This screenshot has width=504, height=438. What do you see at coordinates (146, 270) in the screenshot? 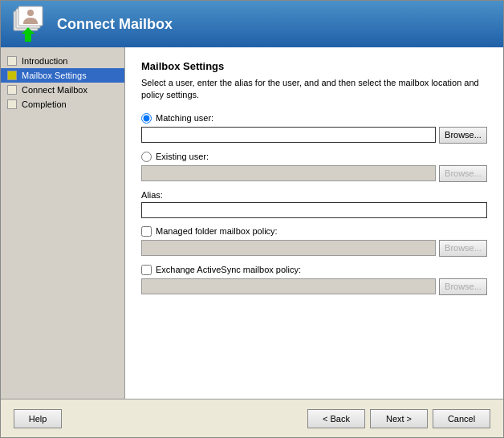
I see `activesync-checkbox` at bounding box center [146, 270].